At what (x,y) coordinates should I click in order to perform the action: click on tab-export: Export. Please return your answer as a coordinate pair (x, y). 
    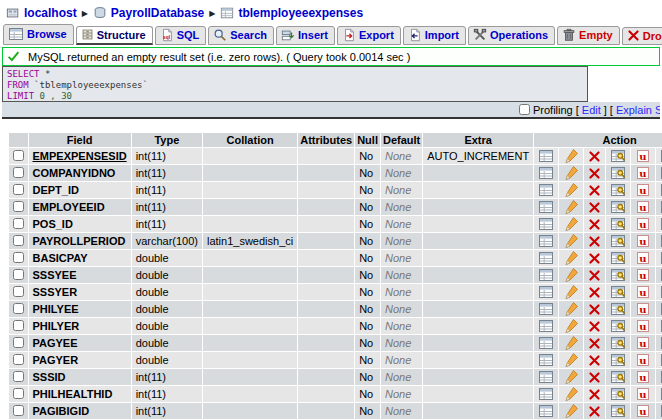
    Looking at the image, I should click on (369, 36).